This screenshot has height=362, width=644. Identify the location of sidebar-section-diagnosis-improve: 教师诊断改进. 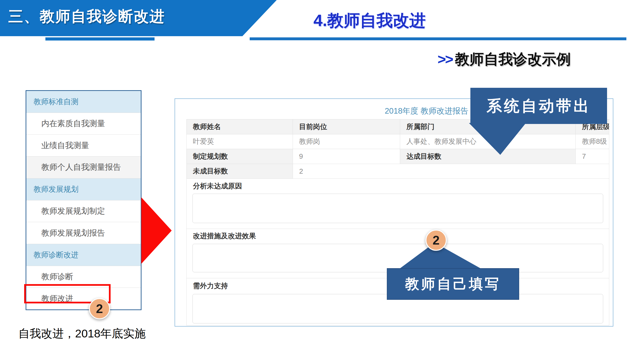
(84, 255).